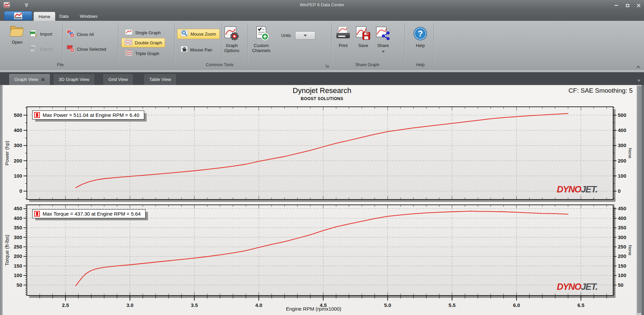 This screenshot has width=644, height=315. What do you see at coordinates (91, 115) in the screenshot?
I see `power-legend-text: Max Power = 511.04 at Engine RPM = 6.40` at bounding box center [91, 115].